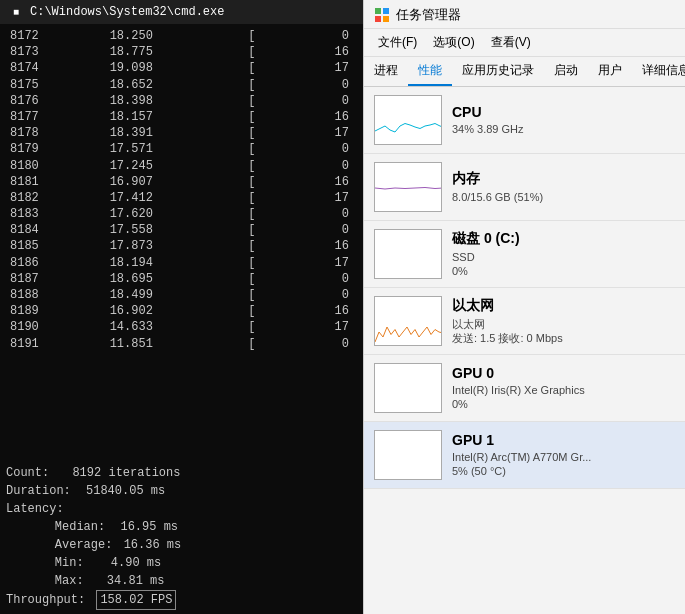 The height and width of the screenshot is (614, 685). What do you see at coordinates (176, 279) in the screenshot?
I see `row-val: 18.695` at bounding box center [176, 279].